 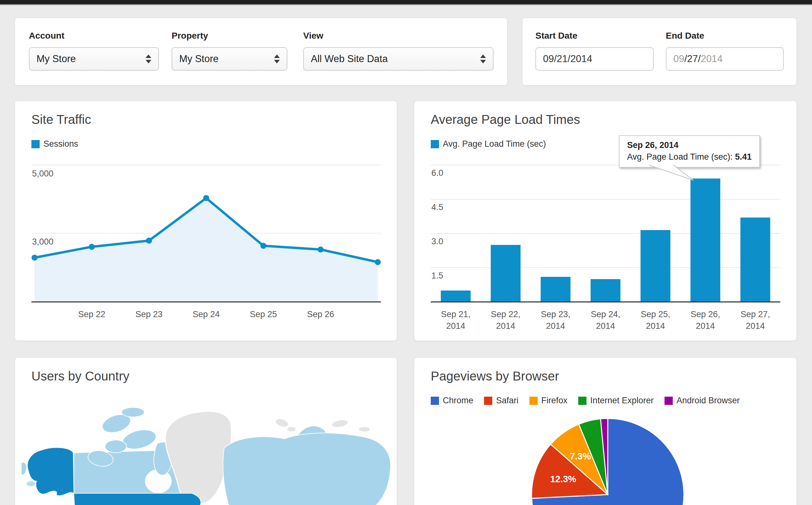 I want to click on legend-item: Sessions, so click(x=55, y=144).